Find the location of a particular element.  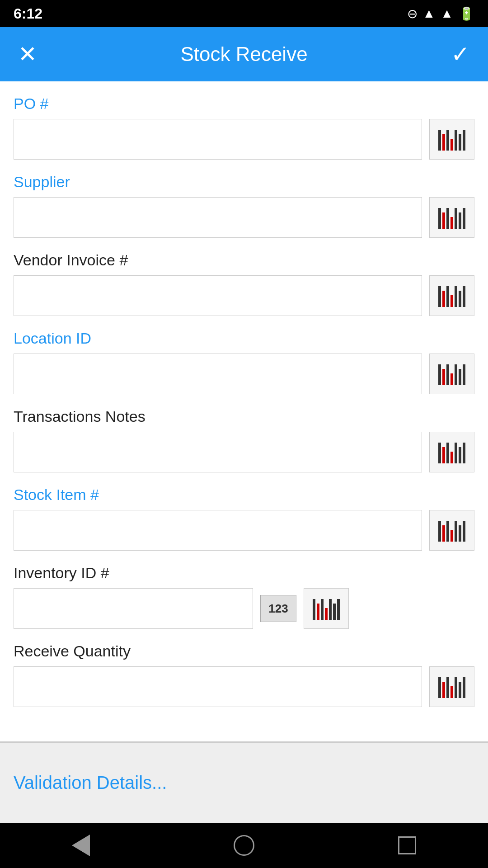

transaction-notes-scan-button is located at coordinates (452, 452).